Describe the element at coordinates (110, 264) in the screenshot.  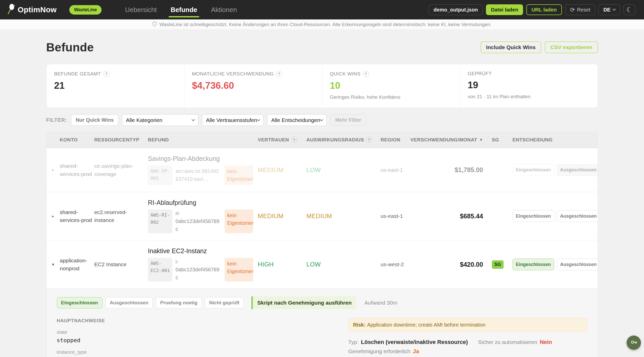
I see `row-resource-type: EC2 Instance` at that location.